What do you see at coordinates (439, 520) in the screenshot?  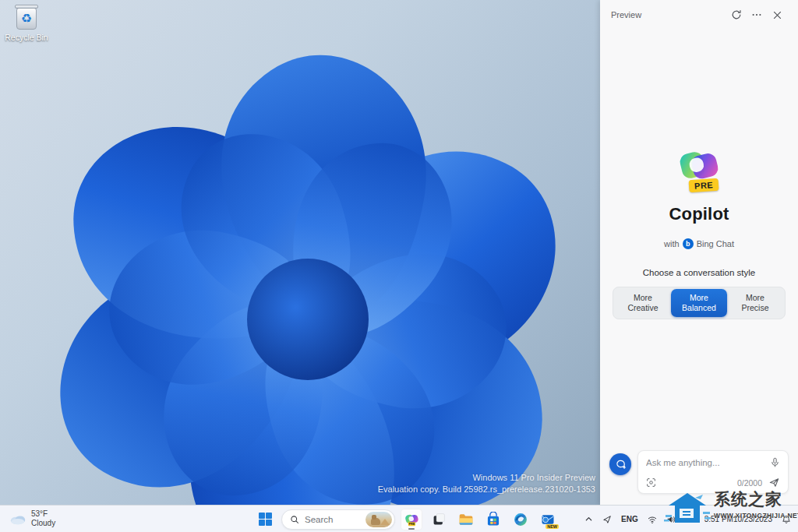 I see `task-view-button` at bounding box center [439, 520].